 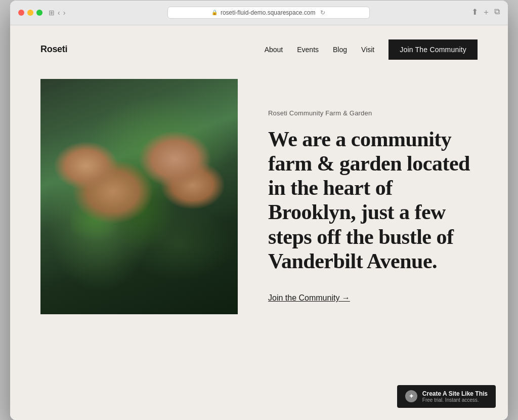 I want to click on sidebar-toggle-icon: ⊞, so click(x=52, y=13).